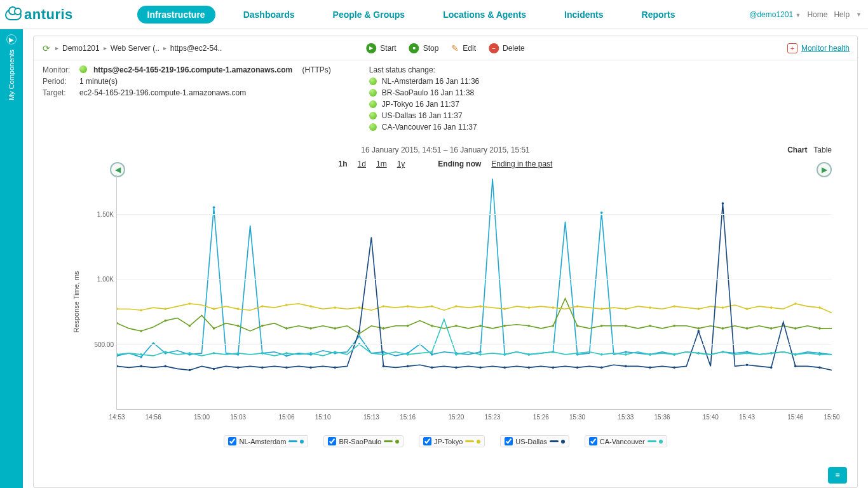  Describe the element at coordinates (822, 150) in the screenshot. I see `view-table: Table` at that location.